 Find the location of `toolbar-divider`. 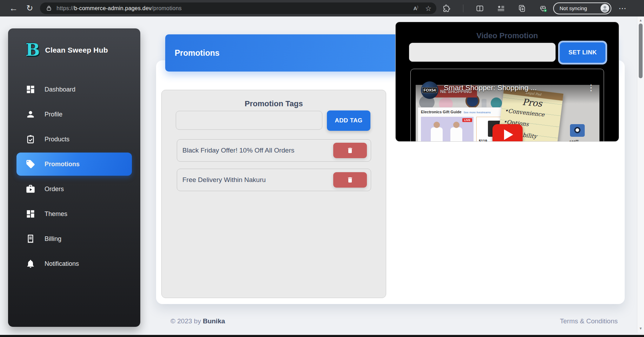

toolbar-divider is located at coordinates (463, 8).